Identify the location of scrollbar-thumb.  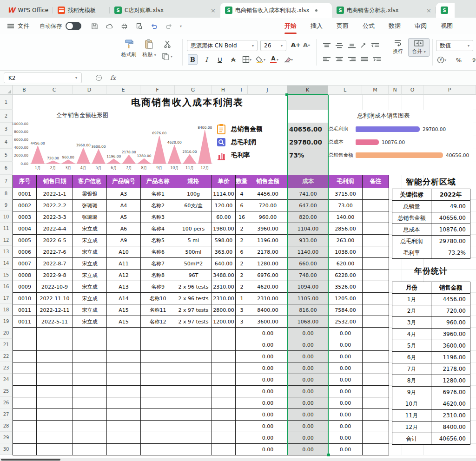
(31, 460).